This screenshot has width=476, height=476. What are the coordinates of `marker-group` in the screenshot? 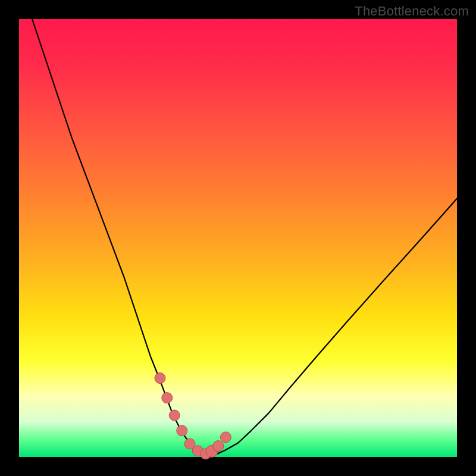 It's located at (193, 416).